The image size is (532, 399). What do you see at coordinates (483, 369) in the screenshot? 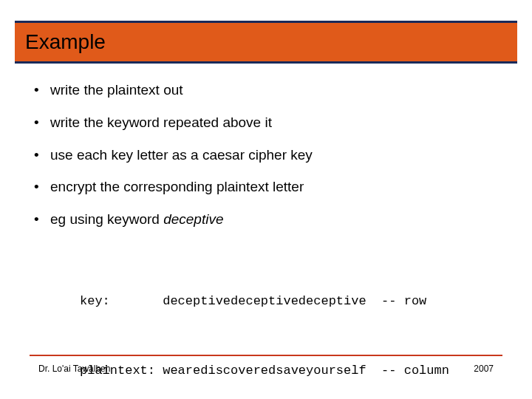
I see `footer-year: 2007` at bounding box center [483, 369].